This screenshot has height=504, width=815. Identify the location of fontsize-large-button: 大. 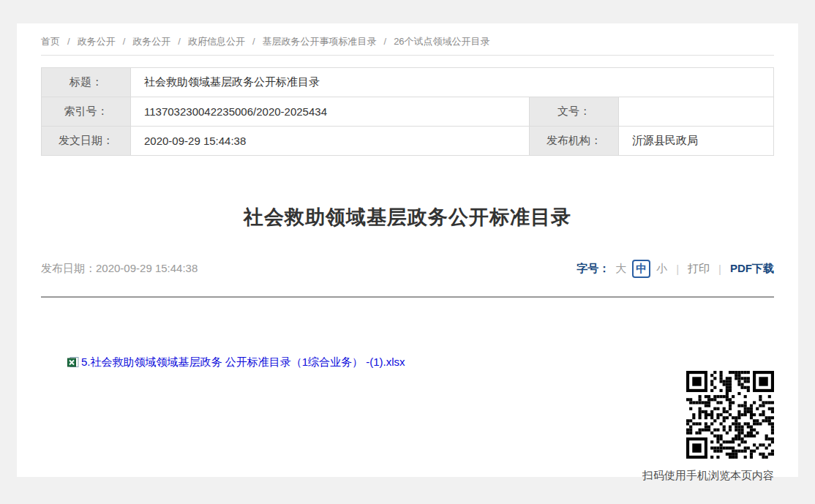
(620, 269).